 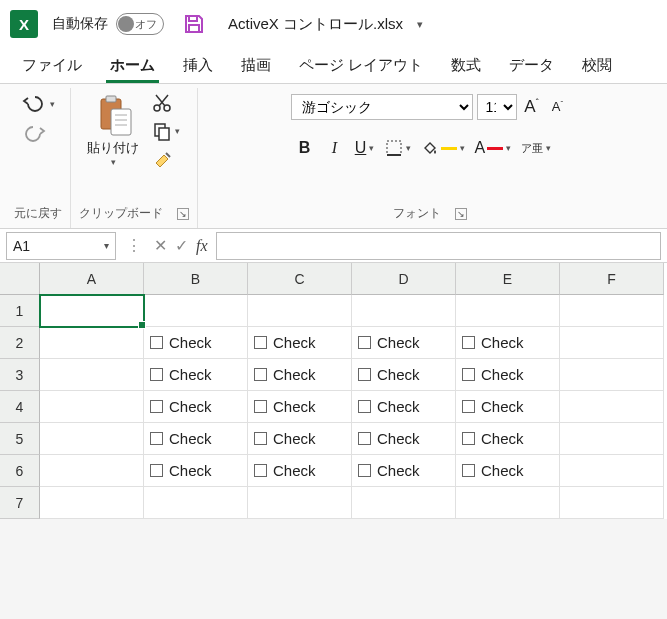 What do you see at coordinates (38, 104) in the screenshot?
I see `undo-button: ▾` at bounding box center [38, 104].